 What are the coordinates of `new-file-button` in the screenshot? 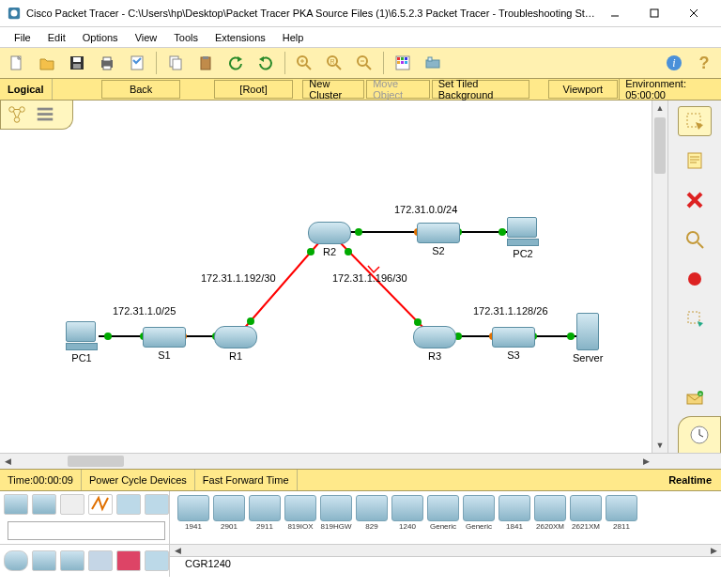 It's located at (17, 63).